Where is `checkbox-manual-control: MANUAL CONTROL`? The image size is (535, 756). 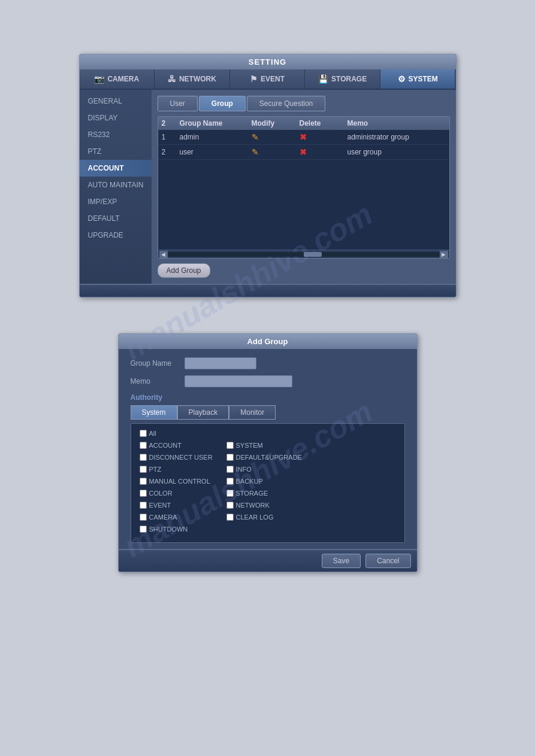
checkbox-manual-control: MANUAL CONTROL is located at coordinates (183, 481).